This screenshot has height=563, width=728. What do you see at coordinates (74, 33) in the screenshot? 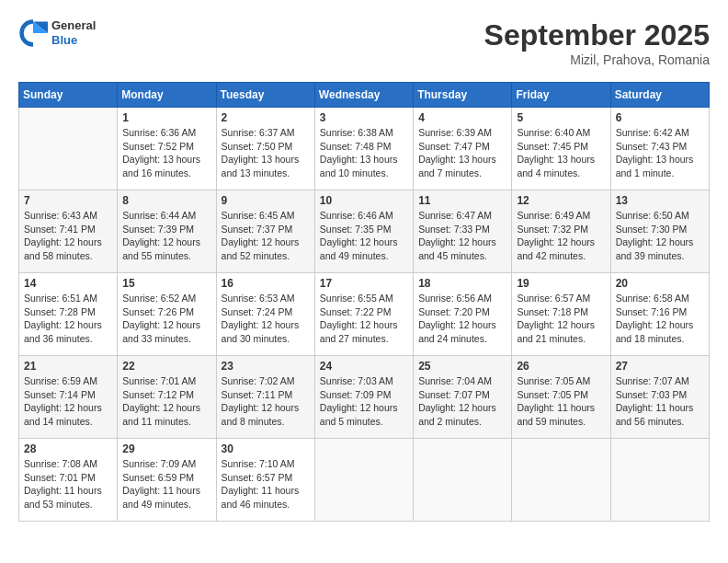
I see `logo-text: General Blue` at bounding box center [74, 33].